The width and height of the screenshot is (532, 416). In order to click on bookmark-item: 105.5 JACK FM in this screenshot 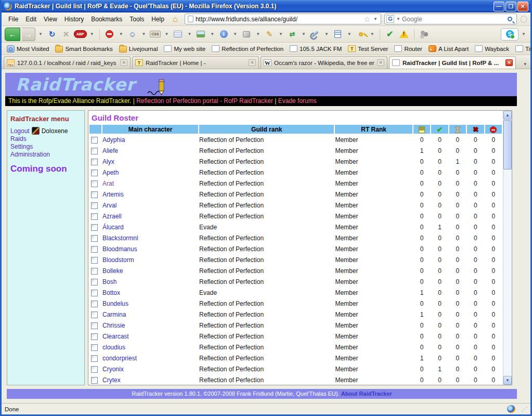, I will do `click(316, 49)`.